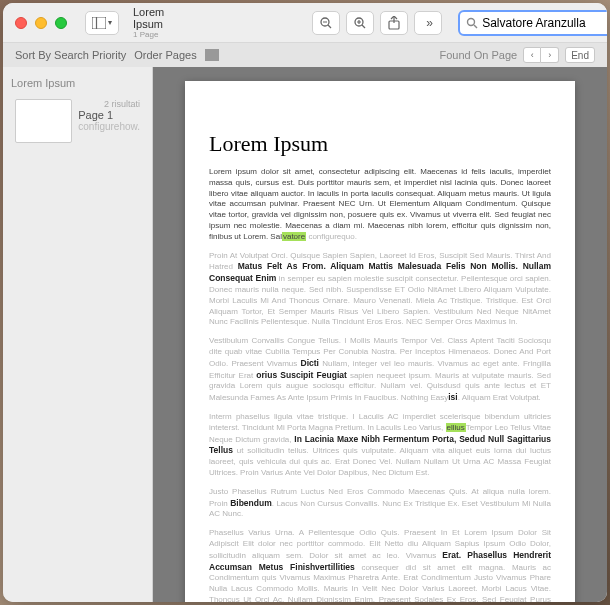 The width and height of the screenshot is (610, 605). I want to click on document-title: Lorem Ipsum, so click(148, 18).